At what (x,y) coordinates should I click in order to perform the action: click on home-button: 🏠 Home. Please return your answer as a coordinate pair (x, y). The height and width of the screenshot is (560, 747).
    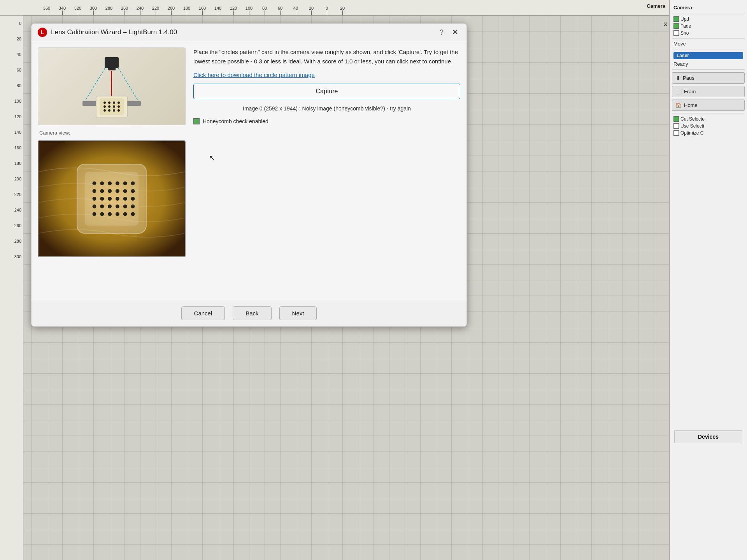
    Looking at the image, I should click on (708, 105).